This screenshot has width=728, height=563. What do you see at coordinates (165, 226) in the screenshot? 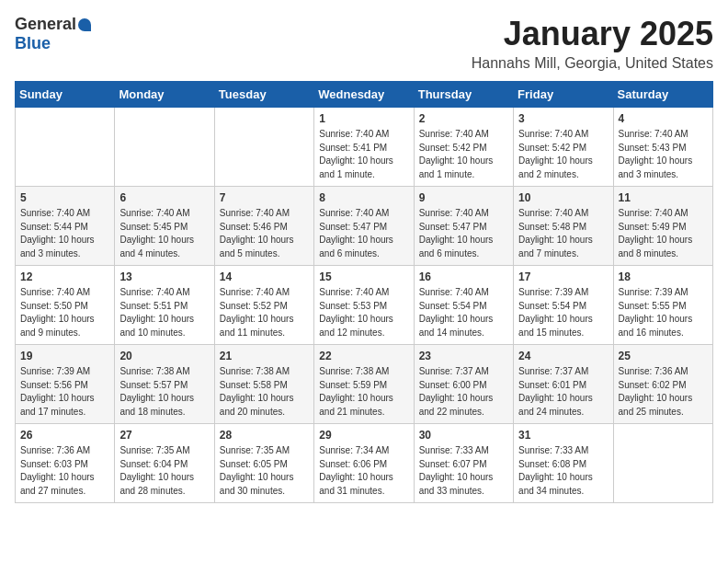
I see `calendar-cell: 6Sunrise: 7:40 AM Sunset: 5:45 PM Daylig…` at bounding box center [165, 226].